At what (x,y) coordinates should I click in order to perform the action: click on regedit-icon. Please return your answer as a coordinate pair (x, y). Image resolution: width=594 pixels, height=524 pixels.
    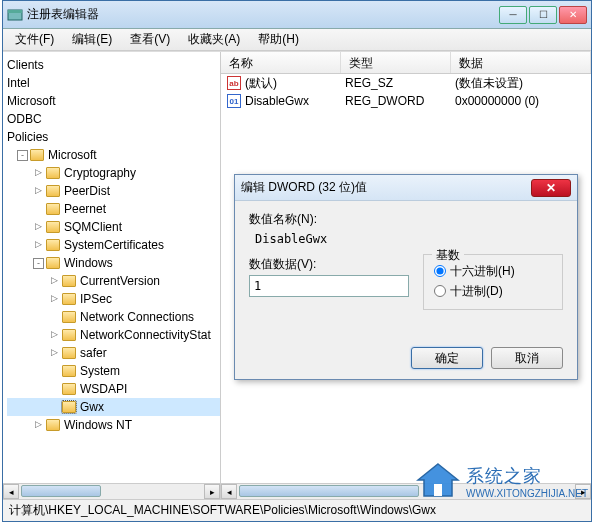
    Looking at the image, I should click on (15, 15).